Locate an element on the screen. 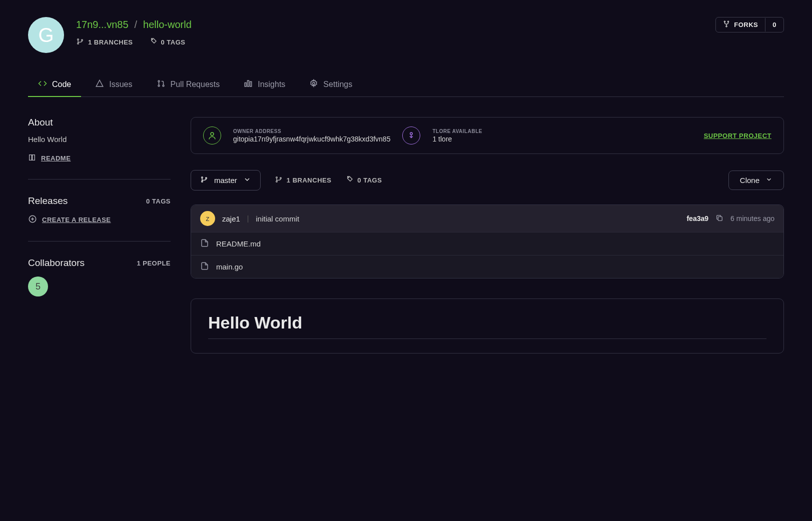 The image size is (812, 521). branch-name: master is located at coordinates (226, 180).